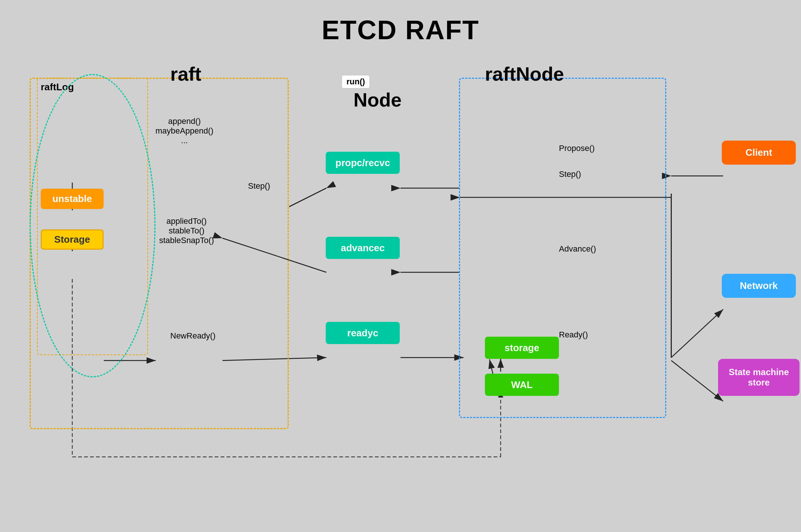  Describe the element at coordinates (524, 74) in the screenshot. I see `raftnode-label: raftNode` at that location.